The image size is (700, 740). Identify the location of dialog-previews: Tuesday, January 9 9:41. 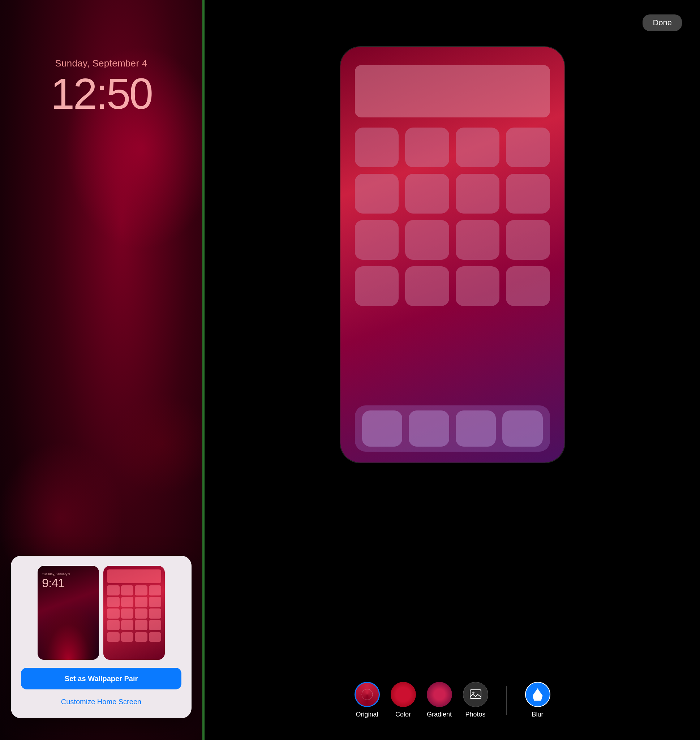
(101, 613).